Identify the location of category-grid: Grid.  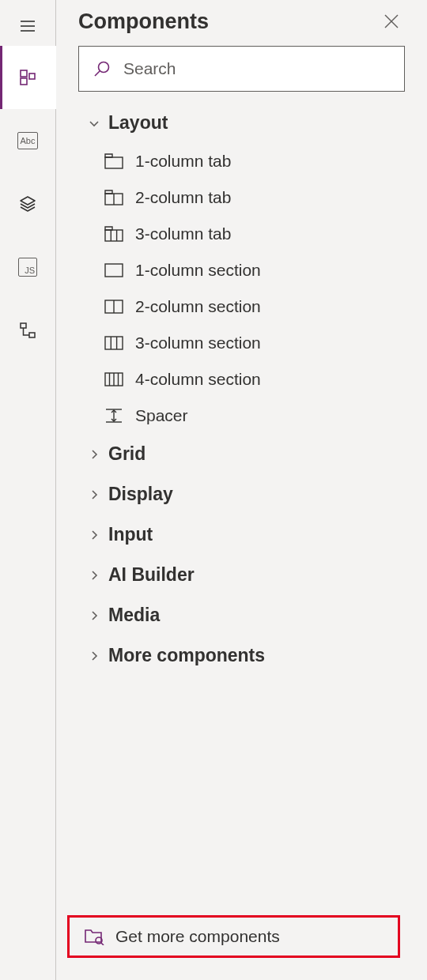
(242, 454).